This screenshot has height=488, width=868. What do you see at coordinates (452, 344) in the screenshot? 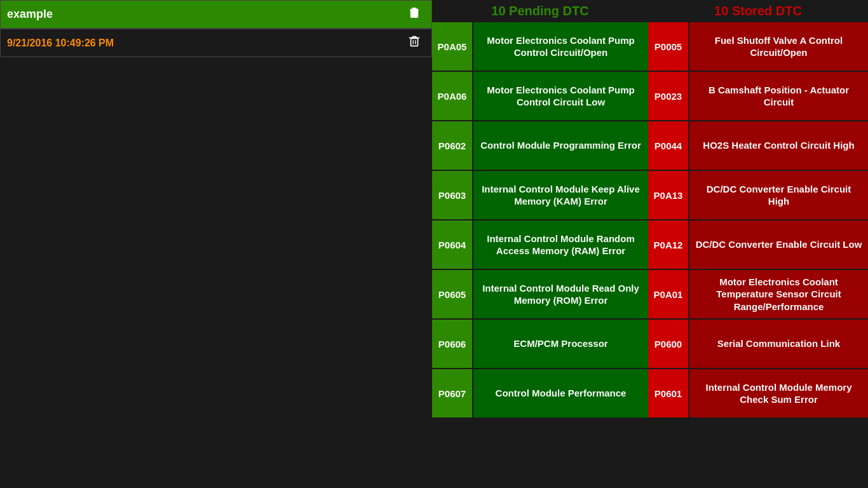
I see `pending-dtc-code: P0606` at bounding box center [452, 344].